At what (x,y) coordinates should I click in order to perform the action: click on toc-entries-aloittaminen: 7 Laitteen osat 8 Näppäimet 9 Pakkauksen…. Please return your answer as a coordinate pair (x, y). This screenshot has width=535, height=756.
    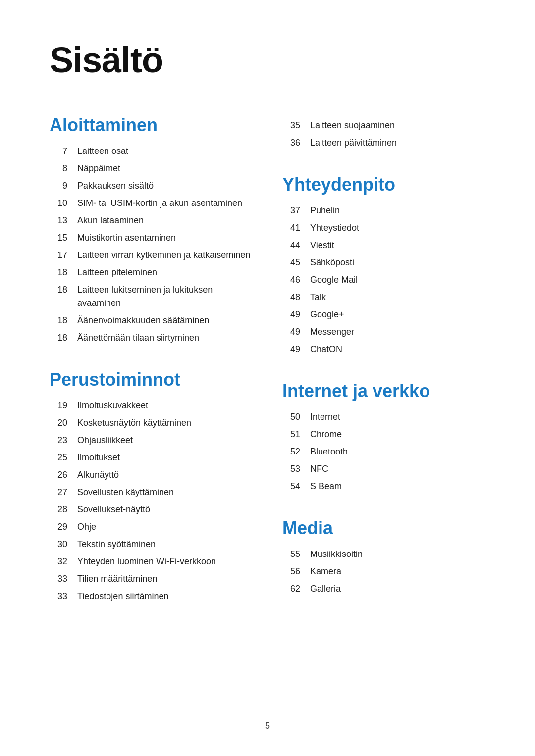
    Looking at the image, I should click on (151, 245).